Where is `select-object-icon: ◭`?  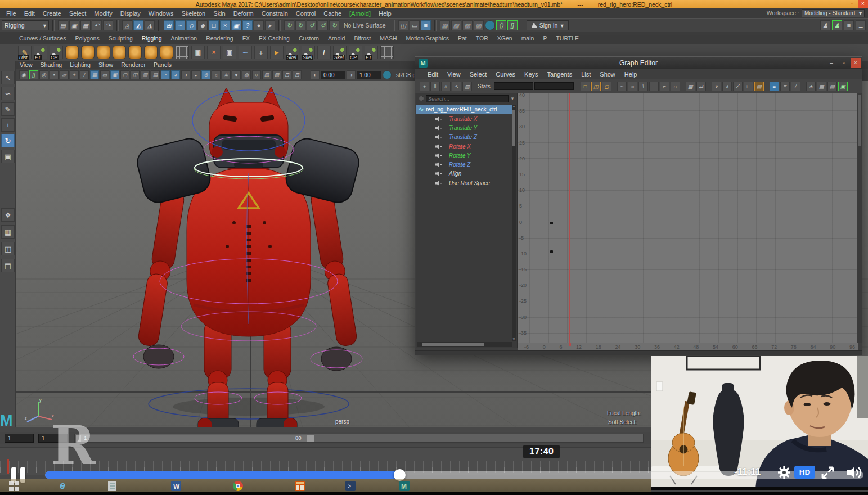
select-object-icon: ◭ is located at coordinates (138, 25).